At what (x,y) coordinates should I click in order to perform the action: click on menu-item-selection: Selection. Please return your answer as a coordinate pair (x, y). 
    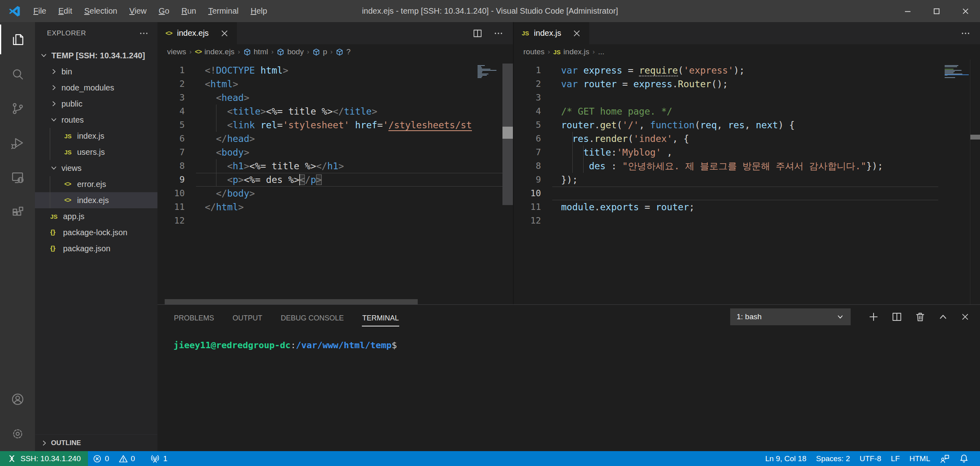
    Looking at the image, I should click on (101, 11).